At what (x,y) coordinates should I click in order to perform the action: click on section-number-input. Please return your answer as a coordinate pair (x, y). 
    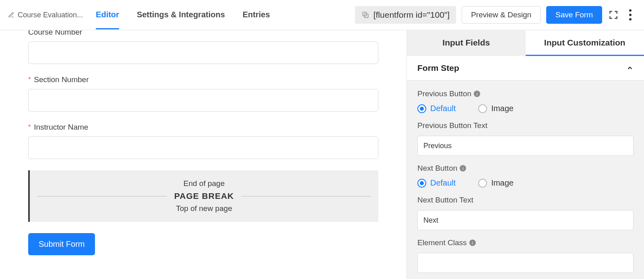
    Looking at the image, I should click on (203, 100).